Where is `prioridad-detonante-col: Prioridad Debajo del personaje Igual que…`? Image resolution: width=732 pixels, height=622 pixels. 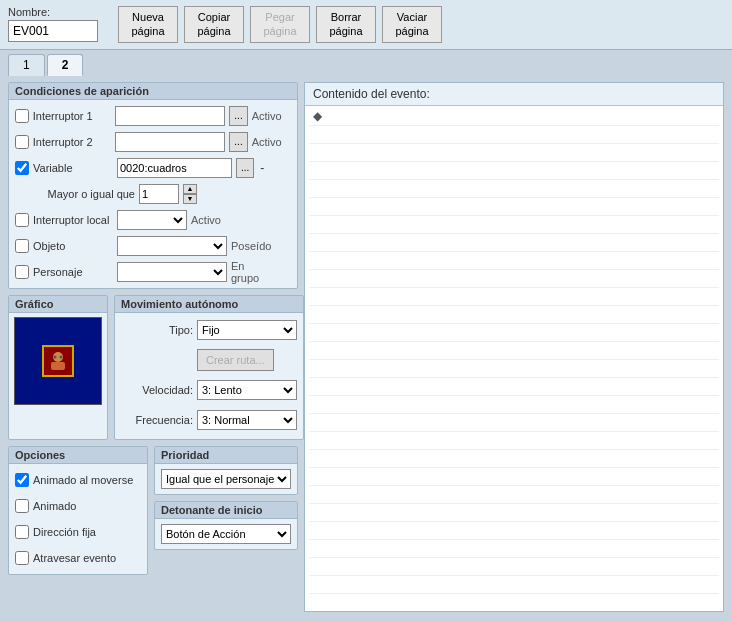
prioridad-detonante-col: Prioridad Debajo del personaje Igual que… is located at coordinates (226, 510).